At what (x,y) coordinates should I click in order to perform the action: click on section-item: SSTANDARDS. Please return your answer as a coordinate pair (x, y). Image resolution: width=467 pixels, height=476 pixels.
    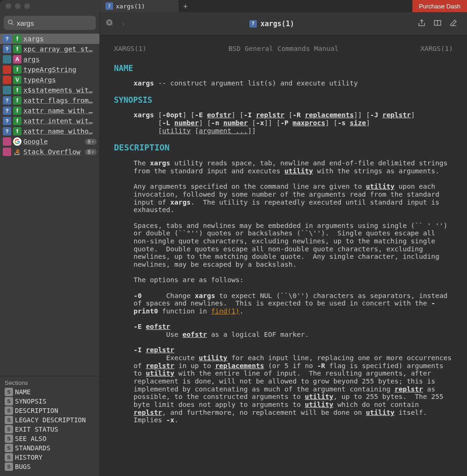
    Looking at the image, I should click on (50, 448).